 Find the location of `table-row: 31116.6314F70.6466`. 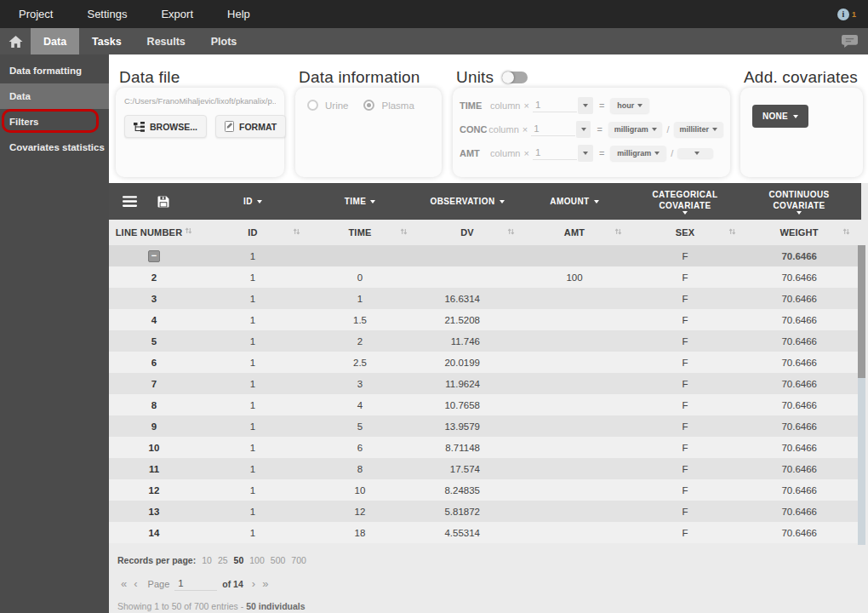

table-row: 31116.6314F70.6466 is located at coordinates (485, 298).